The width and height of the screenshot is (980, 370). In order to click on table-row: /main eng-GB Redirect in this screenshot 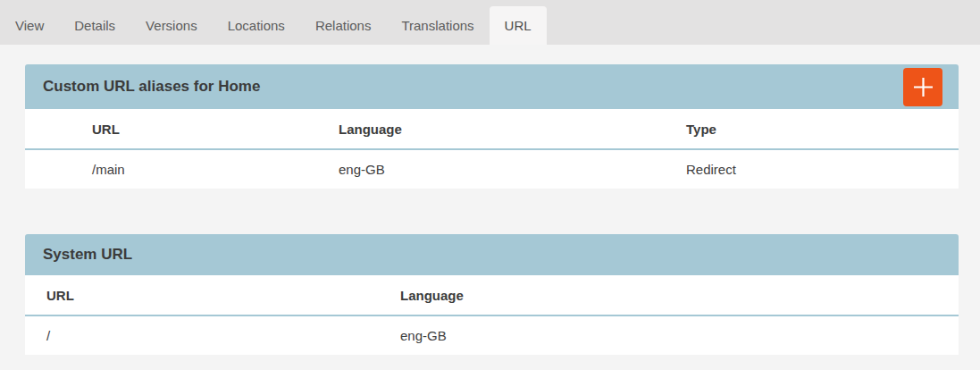, I will do `click(491, 169)`.